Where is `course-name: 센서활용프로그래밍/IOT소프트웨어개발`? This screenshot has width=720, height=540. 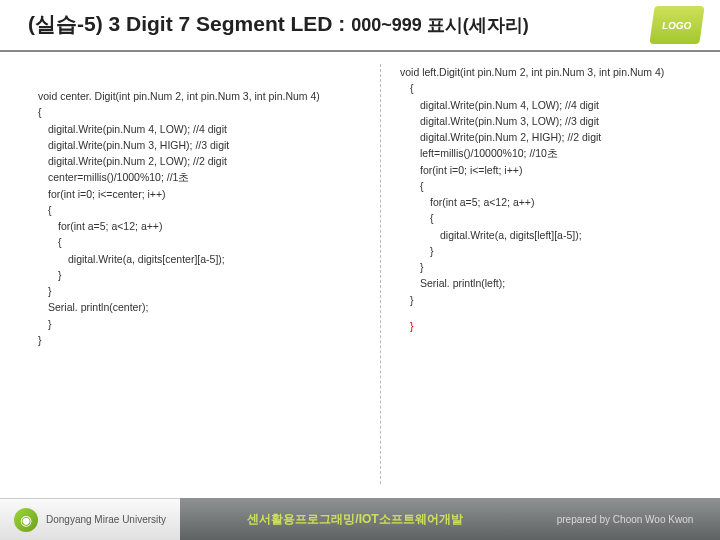
course-name: 센서활용프로그래밍/IOT소프트웨어개발 is located at coordinates (354, 520).